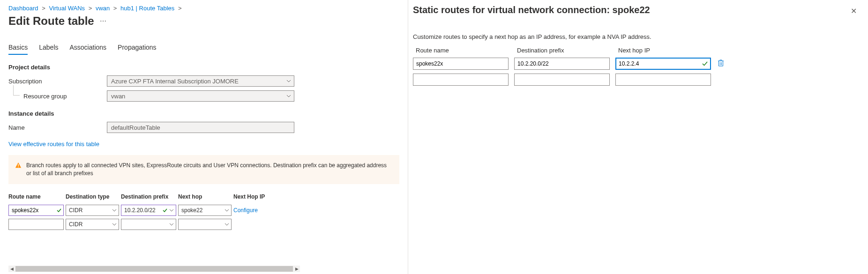 Image resolution: width=868 pixels, height=274 pixels. I want to click on routes-table: Route name Destination type Destination …, so click(204, 212).